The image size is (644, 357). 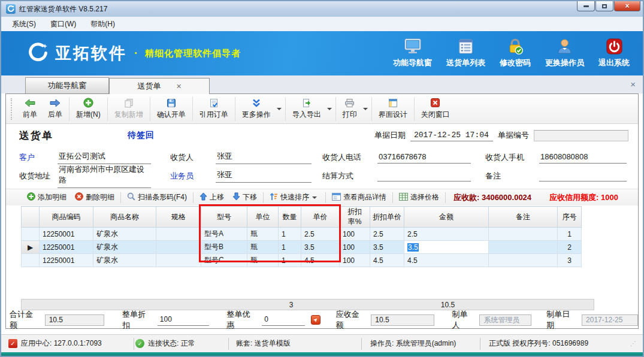 I want to click on close-button: ×, so click(x=627, y=6).